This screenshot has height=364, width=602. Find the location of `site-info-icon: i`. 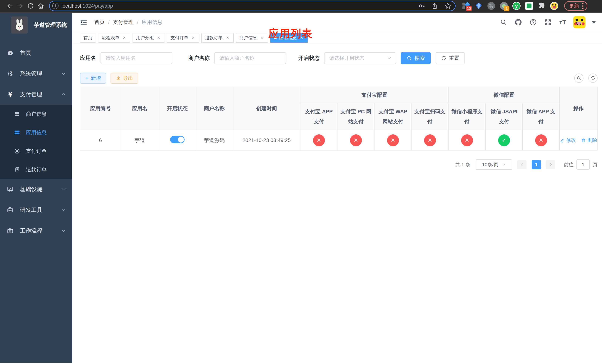

site-info-icon: i is located at coordinates (55, 6).